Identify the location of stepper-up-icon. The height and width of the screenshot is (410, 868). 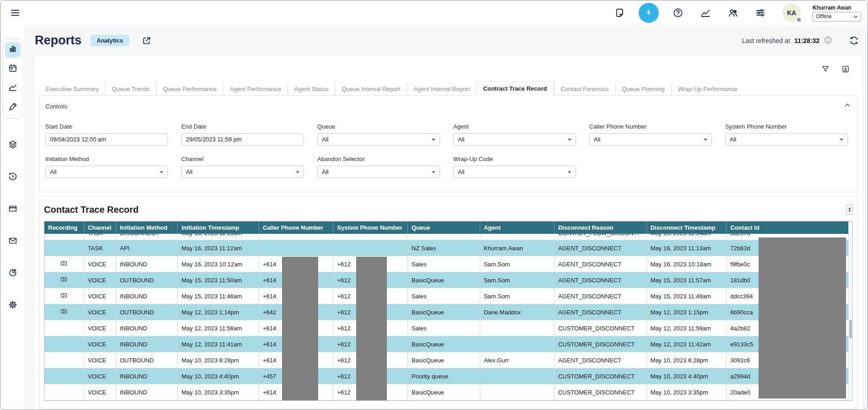
(850, 208).